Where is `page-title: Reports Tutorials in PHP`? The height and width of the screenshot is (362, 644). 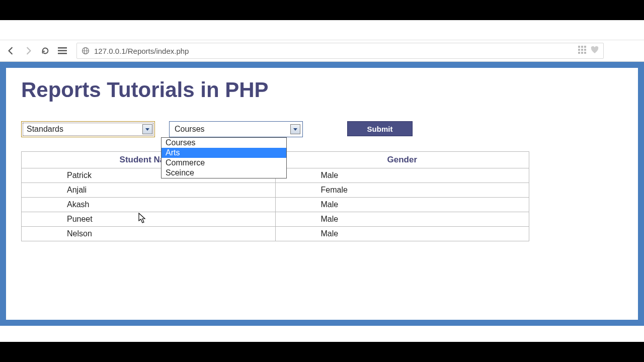
page-title: Reports Tutorials in PHP is located at coordinates (322, 90).